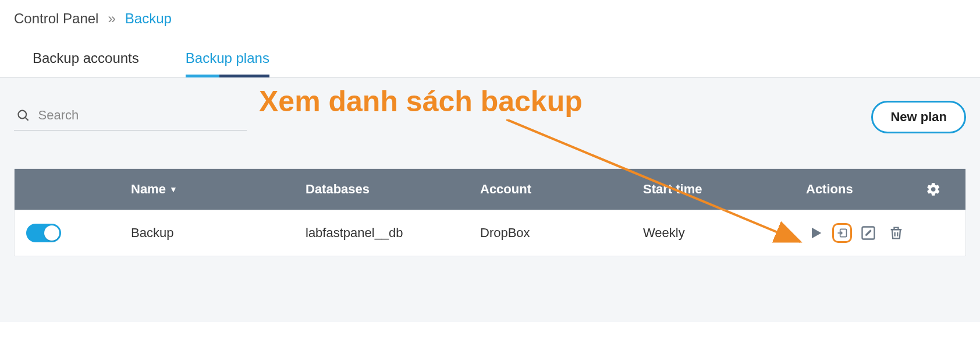  Describe the element at coordinates (490, 52) in the screenshot. I see `tabs: Backup accounts Backup plans` at that location.